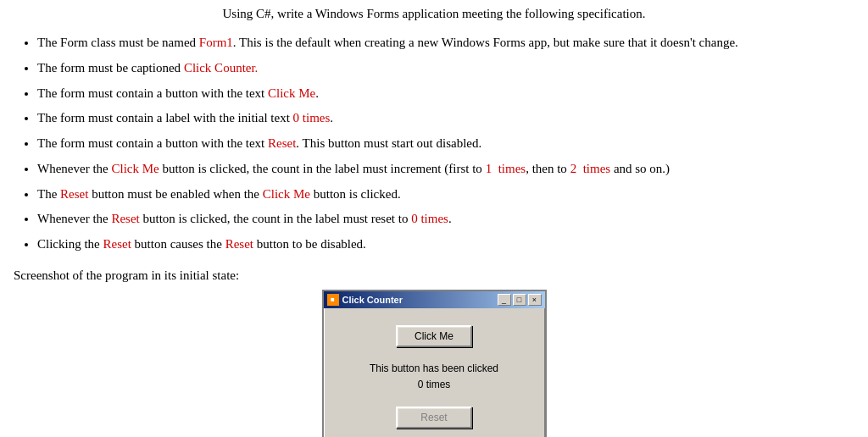 This screenshot has height=437, width=868. Describe the element at coordinates (446, 119) in the screenshot. I see `list-item: The form must contain a label with the i…` at that location.